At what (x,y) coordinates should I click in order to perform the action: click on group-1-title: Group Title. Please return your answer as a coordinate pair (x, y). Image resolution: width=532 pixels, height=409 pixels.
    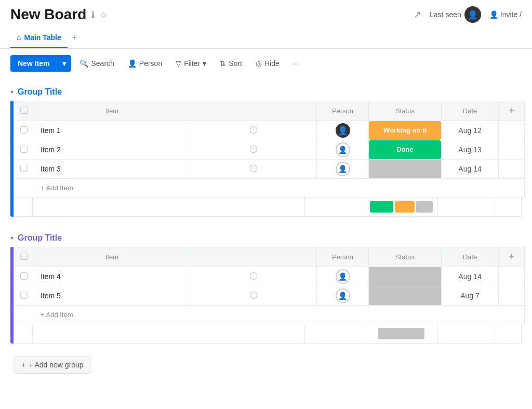
    Looking at the image, I should click on (39, 92).